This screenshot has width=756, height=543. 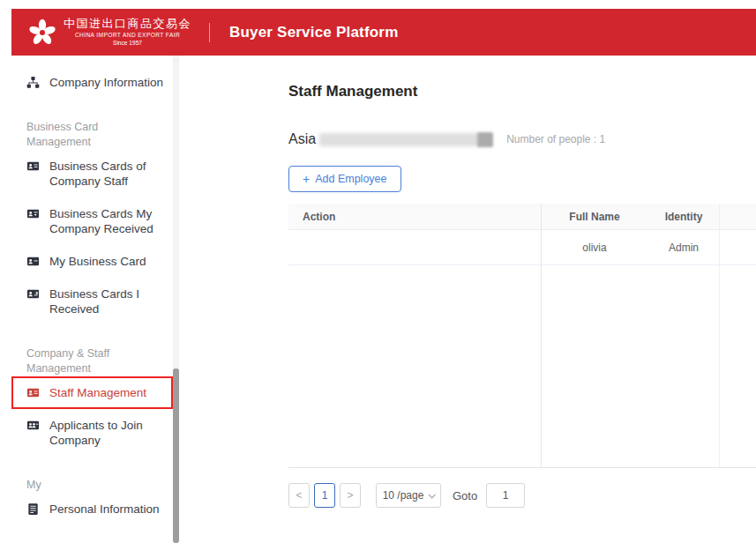 I want to click on redacted-company-name-end, so click(x=485, y=139).